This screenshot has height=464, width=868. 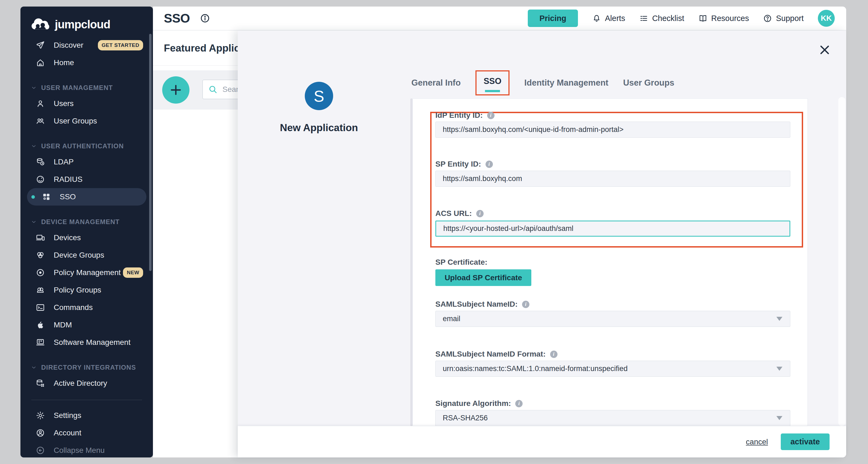 I want to click on sidebar-item-label: Software Management, so click(x=92, y=342).